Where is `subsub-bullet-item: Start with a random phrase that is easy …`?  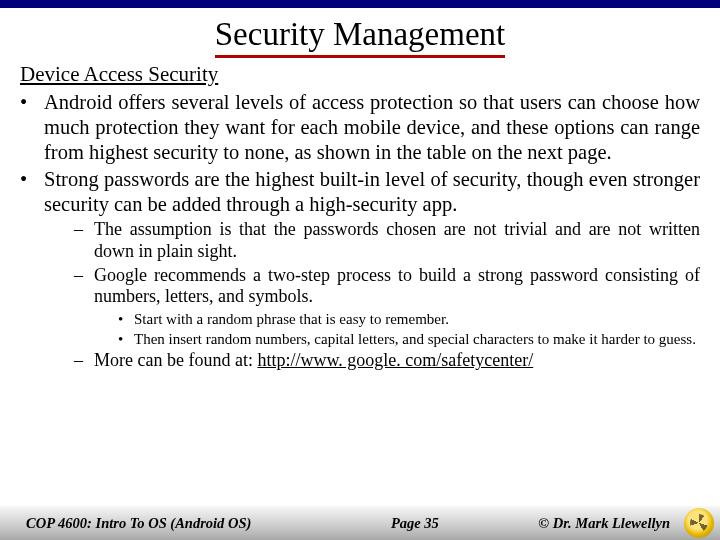
subsub-bullet-item: Start with a random phrase that is easy … is located at coordinates (409, 319).